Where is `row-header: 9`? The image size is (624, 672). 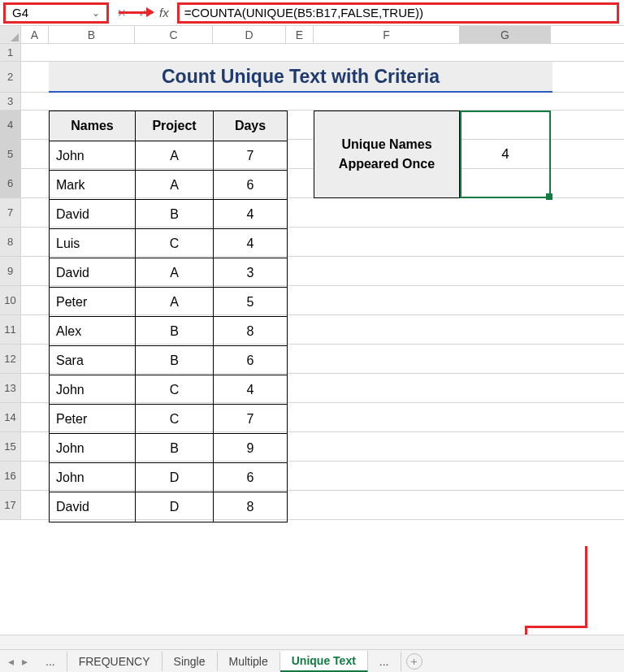
row-header: 9 is located at coordinates (11, 271).